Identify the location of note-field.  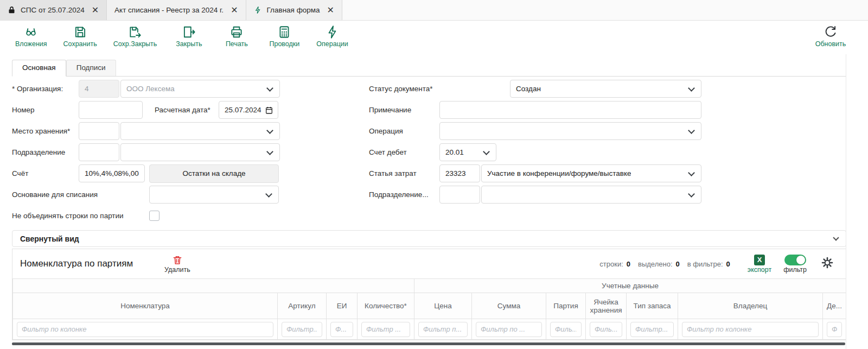
(571, 110).